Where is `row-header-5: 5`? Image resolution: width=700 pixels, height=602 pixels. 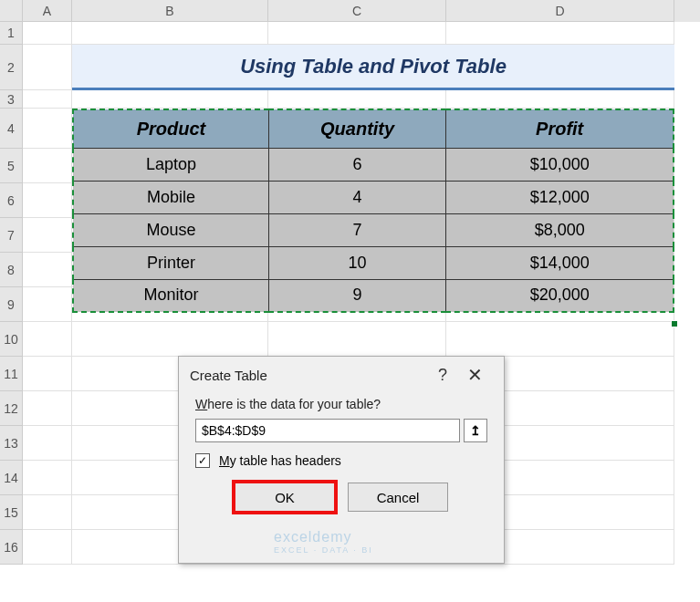 row-header-5: 5 is located at coordinates (11, 166).